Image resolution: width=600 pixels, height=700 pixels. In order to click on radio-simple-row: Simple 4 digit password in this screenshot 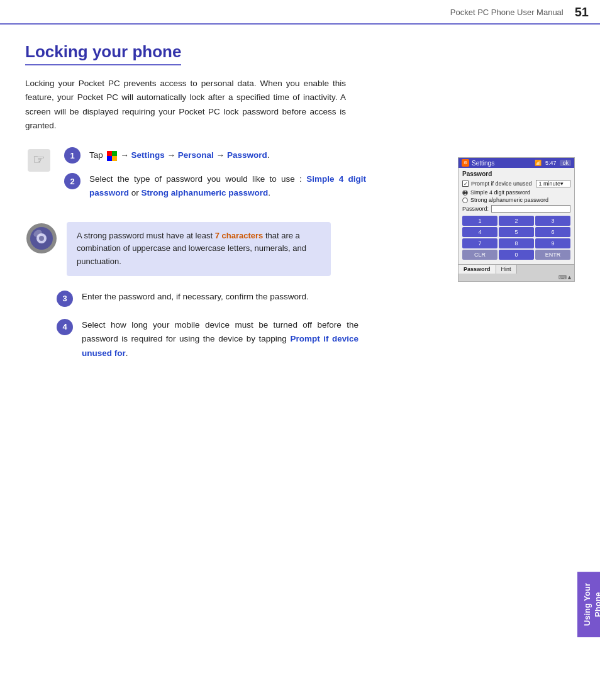, I will do `click(516, 192)`.